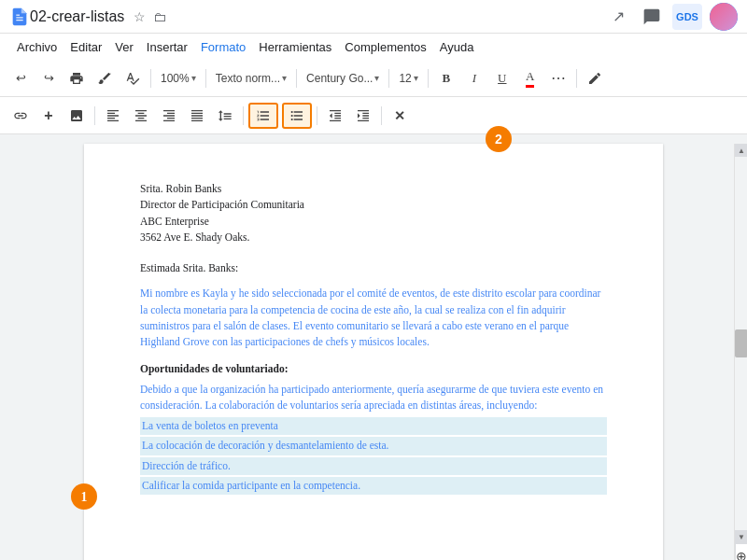 This screenshot has height=560, width=747. Describe the element at coordinates (400, 116) in the screenshot. I see `clear-formatting-button: ✕` at that location.